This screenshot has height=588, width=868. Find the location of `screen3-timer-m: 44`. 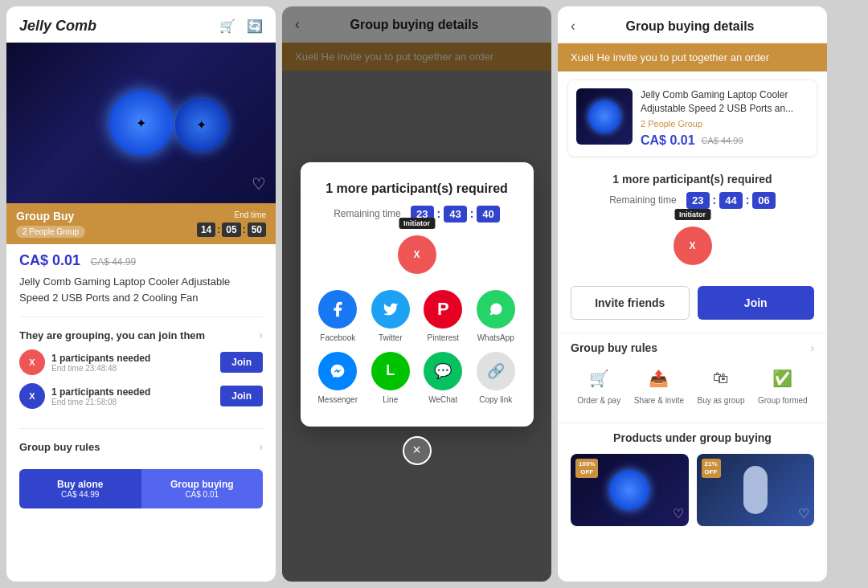

screen3-timer-m: 44 is located at coordinates (731, 201).